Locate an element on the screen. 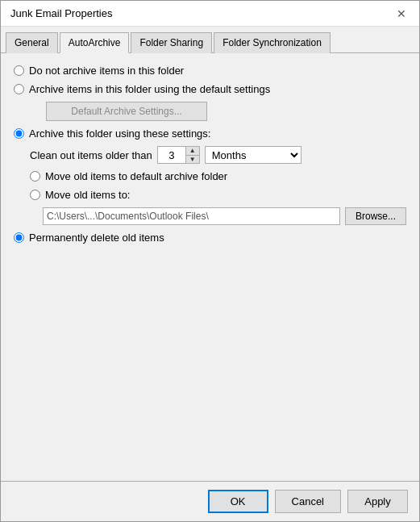 This screenshot has height=522, width=420. radio-default-archive-row: Archive items in this folder using the d… is located at coordinates (210, 89).